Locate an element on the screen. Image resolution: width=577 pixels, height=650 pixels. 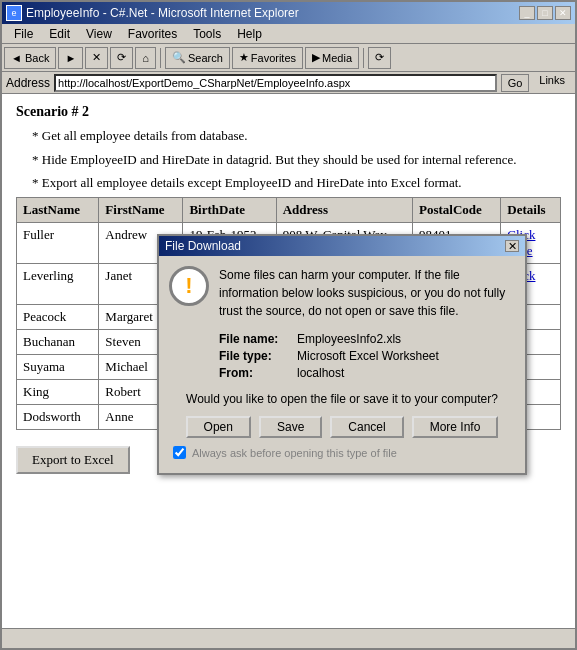
media-icon: ▶ is located at coordinates (316, 58).